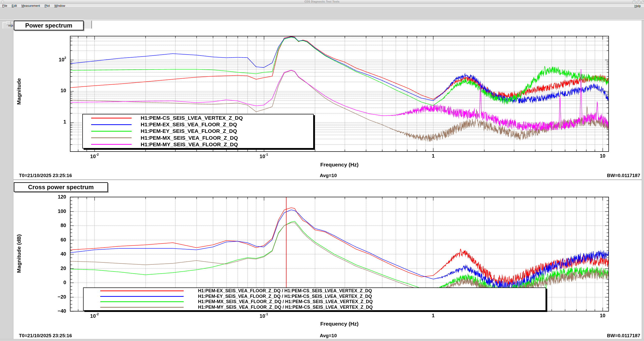  Describe the element at coordinates (19, 254) in the screenshot. I see `y-axis-title-bottom: Magnitude (dB)` at that location.